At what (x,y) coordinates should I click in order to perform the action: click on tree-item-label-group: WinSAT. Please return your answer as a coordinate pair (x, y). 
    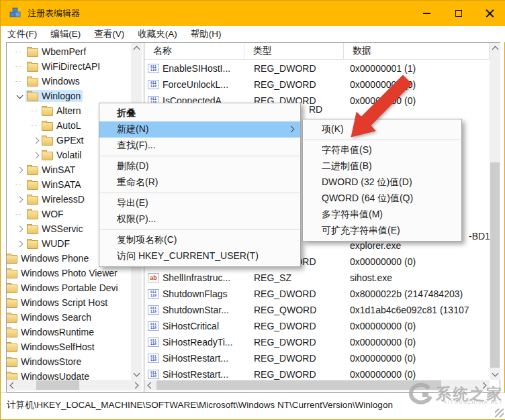
    Looking at the image, I should click on (51, 170).